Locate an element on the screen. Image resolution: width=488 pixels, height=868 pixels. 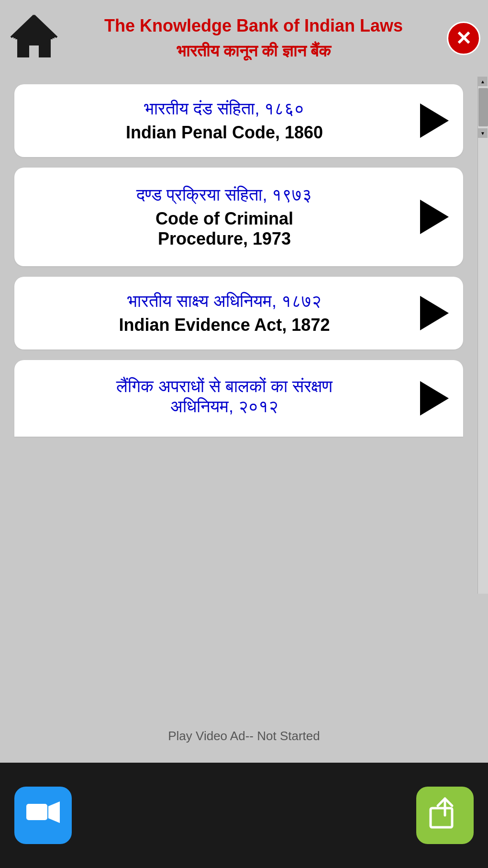
law-1-hindi: भारतीय दंड संहिता, १८६० is located at coordinates (224, 109).